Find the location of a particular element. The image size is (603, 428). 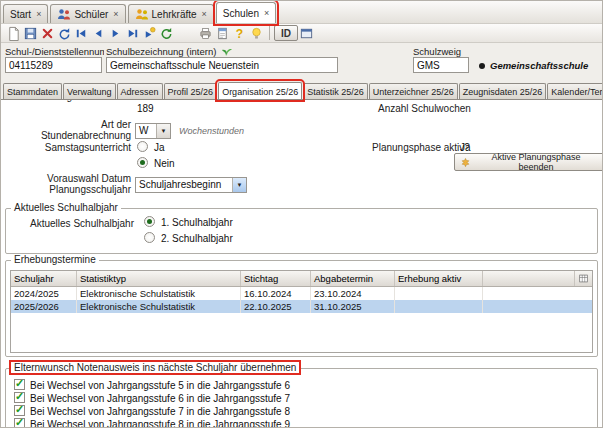

first-record-icon is located at coordinates (82, 34).